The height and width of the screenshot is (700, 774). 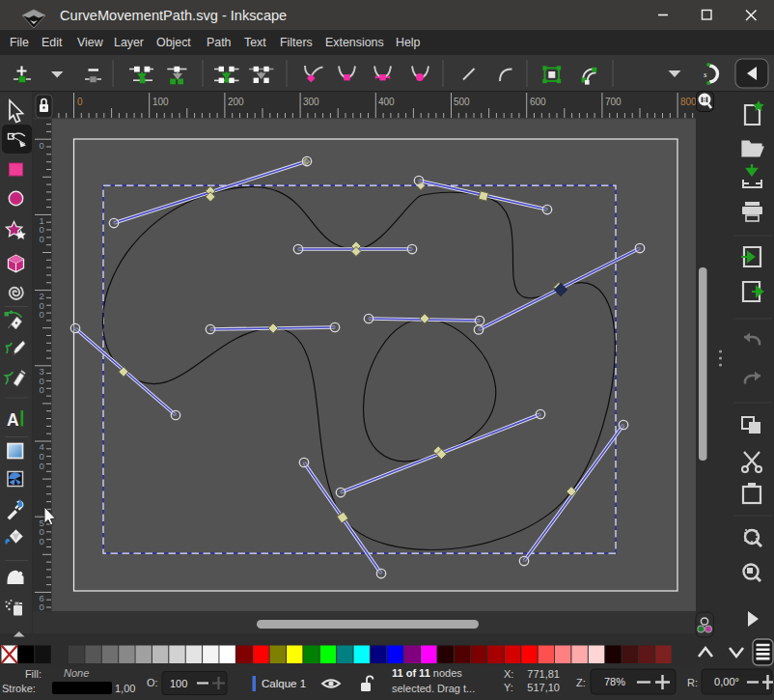 I want to click on svg-text: 78%, so click(x=615, y=682).